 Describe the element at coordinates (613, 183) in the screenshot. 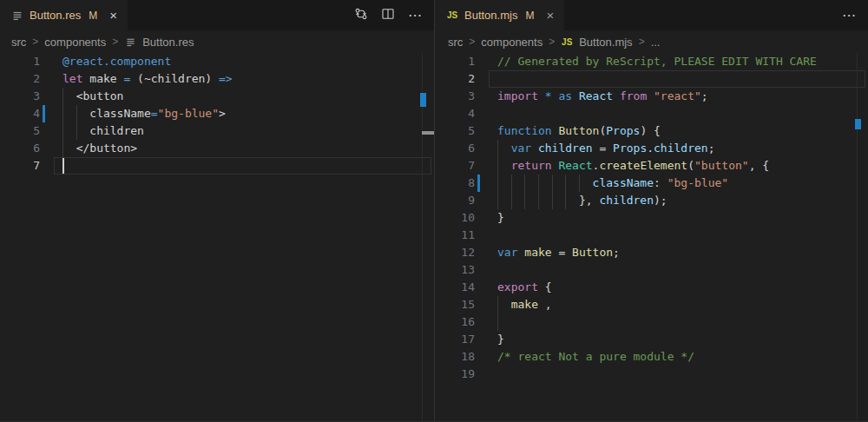

I see `code-text: className: "bg-blue"` at that location.